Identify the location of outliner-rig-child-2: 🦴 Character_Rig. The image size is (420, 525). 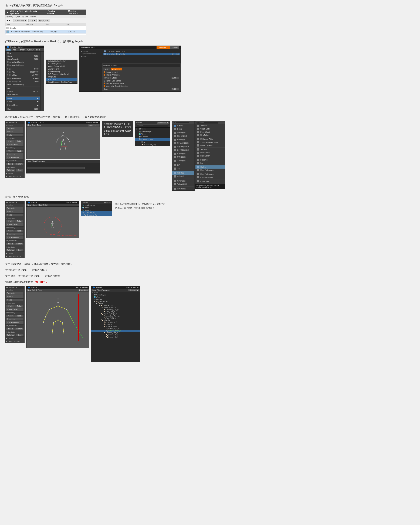
(96, 215).